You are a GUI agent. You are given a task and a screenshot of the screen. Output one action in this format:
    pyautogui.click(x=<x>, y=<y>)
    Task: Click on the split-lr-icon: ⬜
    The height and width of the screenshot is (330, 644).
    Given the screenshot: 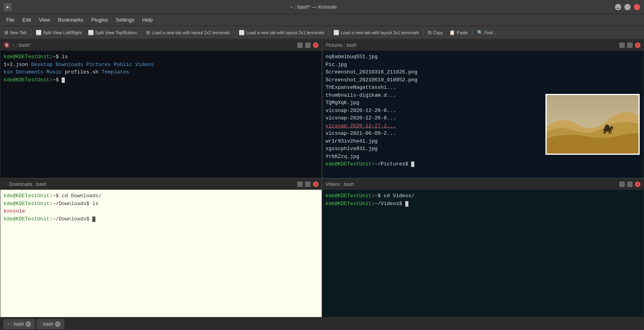 What is the action you would take?
    pyautogui.click(x=38, y=33)
    